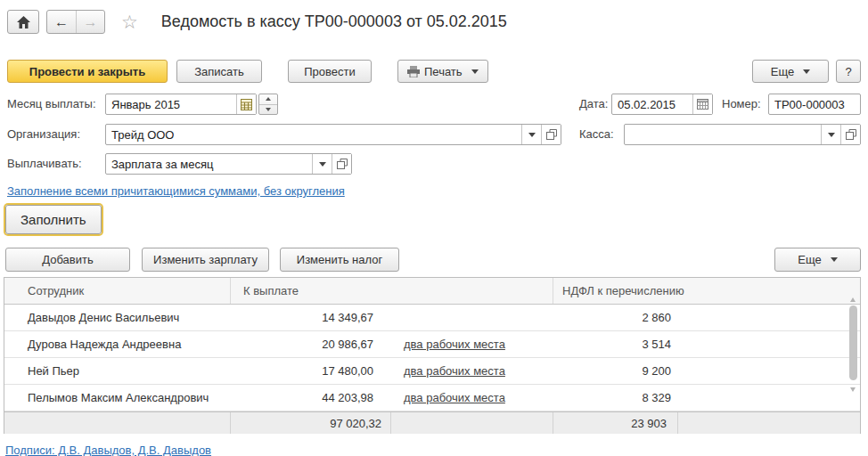 This screenshot has width=868, height=456. I want to click on cashbox-field, so click(742, 134).